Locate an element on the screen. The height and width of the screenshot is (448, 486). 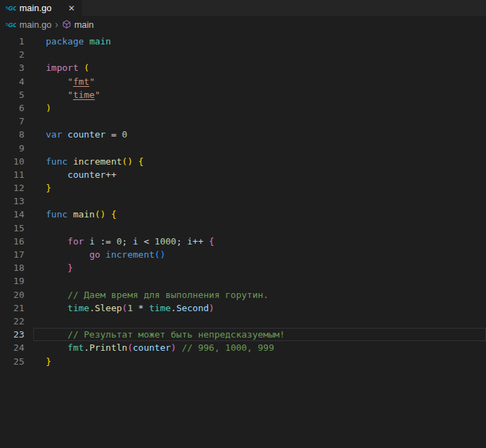
code-line: 19 is located at coordinates (243, 281).